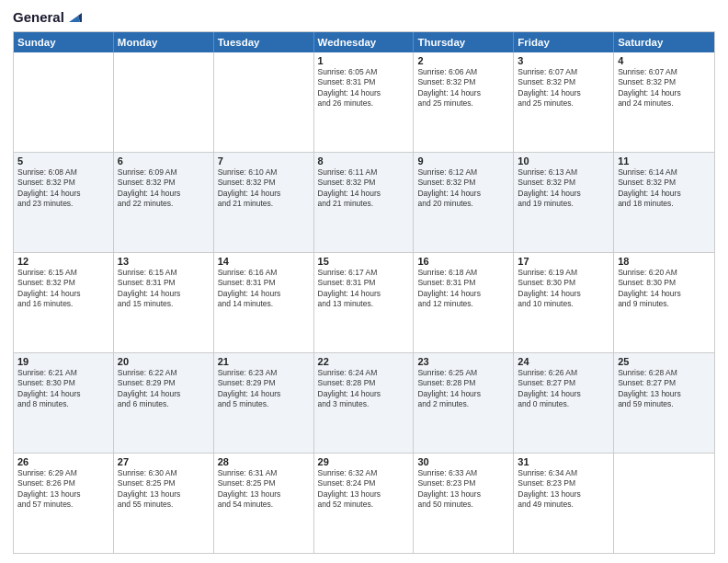 The height and width of the screenshot is (563, 728). What do you see at coordinates (48, 17) in the screenshot?
I see `logo: General` at bounding box center [48, 17].